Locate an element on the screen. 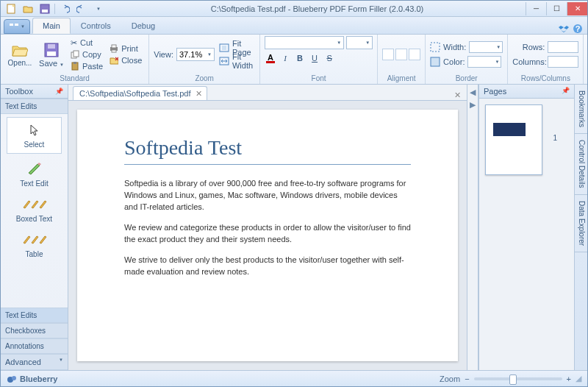 The image size is (588, 387). quick-access-toolbar: ▼ is located at coordinates (54, 9).